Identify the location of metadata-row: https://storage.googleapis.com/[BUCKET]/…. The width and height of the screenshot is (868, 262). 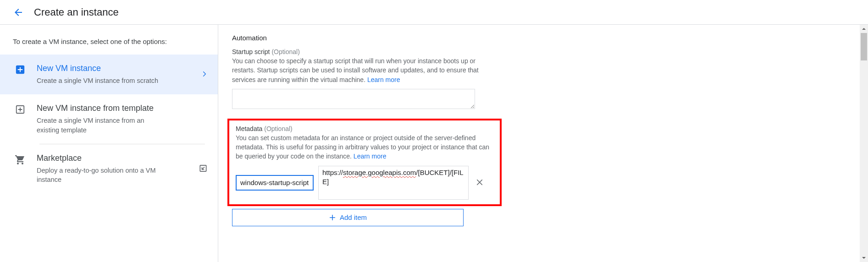
(365, 183).